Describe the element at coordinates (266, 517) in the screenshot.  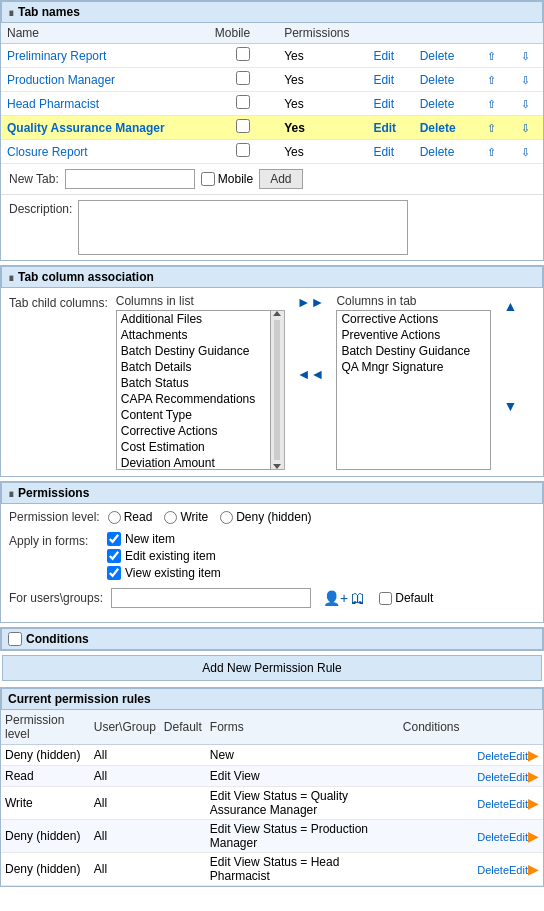
I see `radio-deny: Deny (hidden)` at that location.